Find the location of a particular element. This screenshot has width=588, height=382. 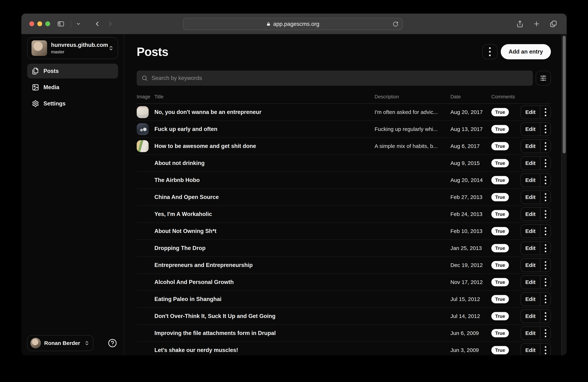

reload-icon is located at coordinates (396, 24).